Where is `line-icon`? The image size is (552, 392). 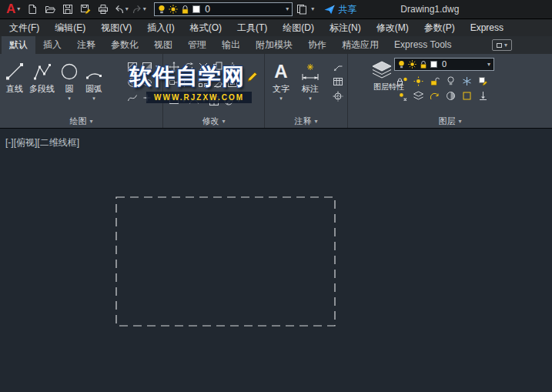 line-icon is located at coordinates (15, 72).